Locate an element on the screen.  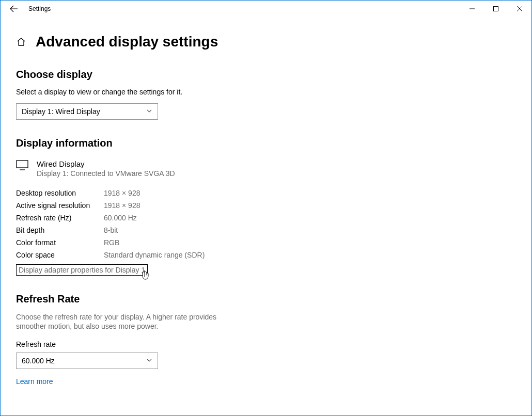
choose-display-section: Choose display Select a display to view … is located at coordinates (266, 94).